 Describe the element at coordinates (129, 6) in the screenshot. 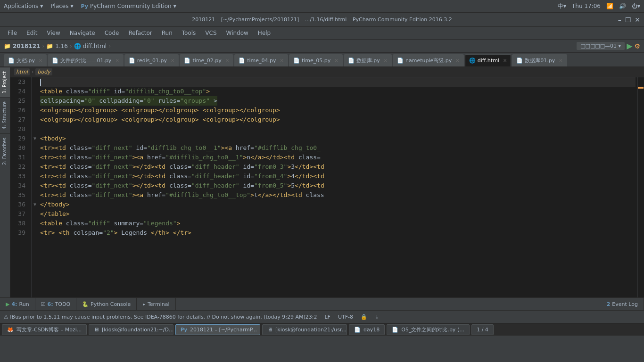

I see `pycharm-menu: Py PyCharm Community Edition ▾` at that location.